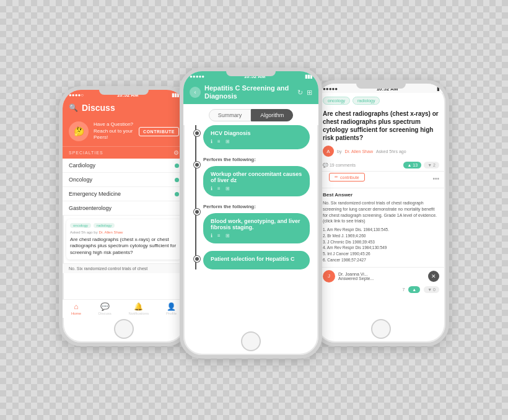  I want to click on battery-2: ▮▮▮, so click(309, 77).